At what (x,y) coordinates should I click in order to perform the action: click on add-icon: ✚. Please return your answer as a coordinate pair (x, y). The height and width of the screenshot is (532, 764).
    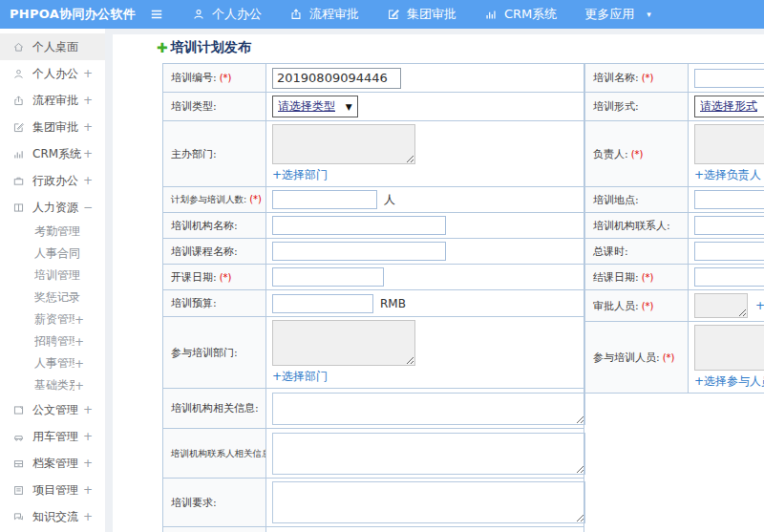
    Looking at the image, I should click on (162, 48).